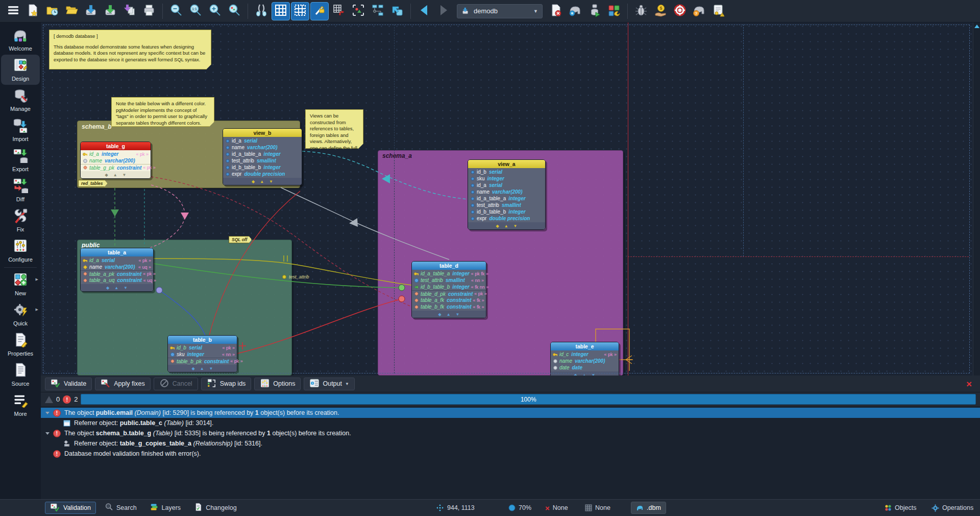 The image size is (980, 516). What do you see at coordinates (510, 443) in the screenshot?
I see `validation-message: RELReferrer object: table_g_copies_table…` at bounding box center [510, 443].